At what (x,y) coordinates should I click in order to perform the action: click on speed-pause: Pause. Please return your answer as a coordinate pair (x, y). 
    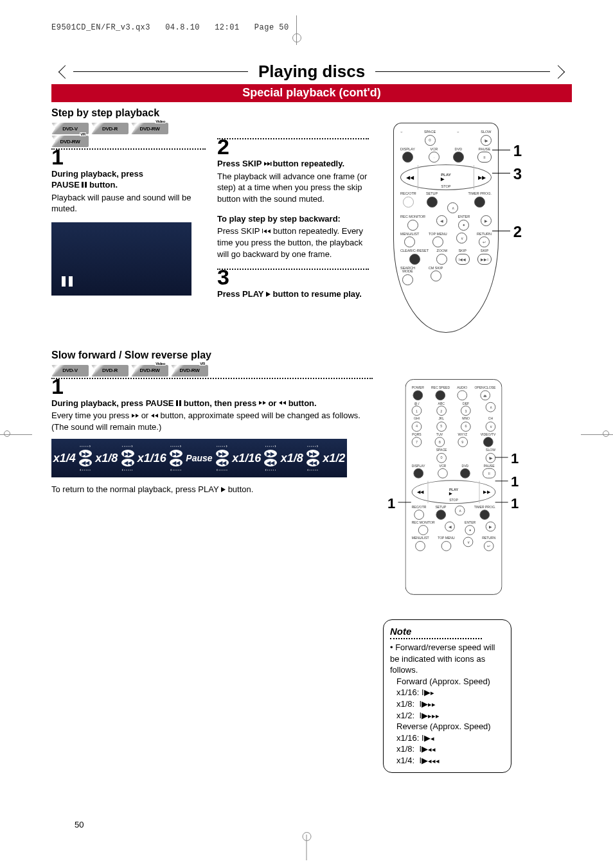
    Looking at the image, I should click on (199, 458).